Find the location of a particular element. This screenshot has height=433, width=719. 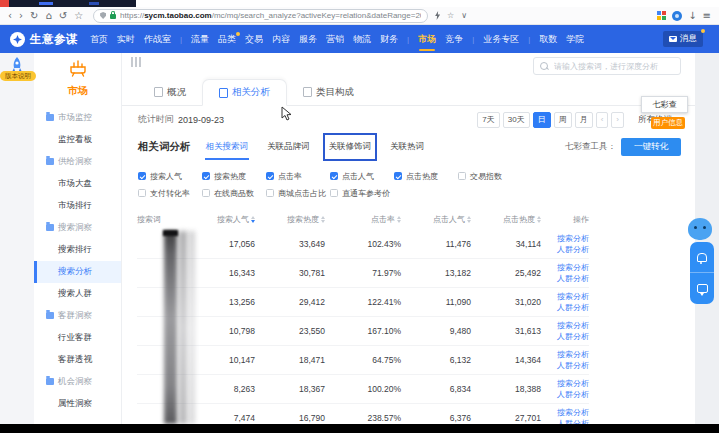

value-cell: 64.75% is located at coordinates (363, 360).